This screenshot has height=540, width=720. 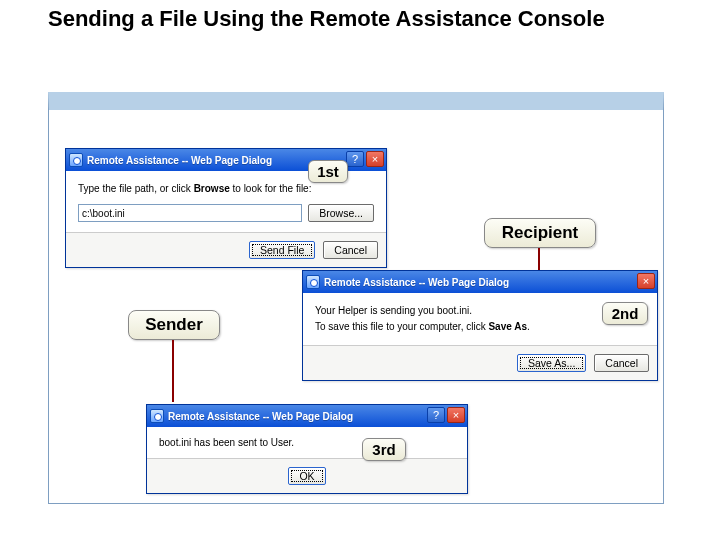 I want to click on titlebar: Remote Assistance -- Web Page Dialog ×, so click(x=480, y=282).